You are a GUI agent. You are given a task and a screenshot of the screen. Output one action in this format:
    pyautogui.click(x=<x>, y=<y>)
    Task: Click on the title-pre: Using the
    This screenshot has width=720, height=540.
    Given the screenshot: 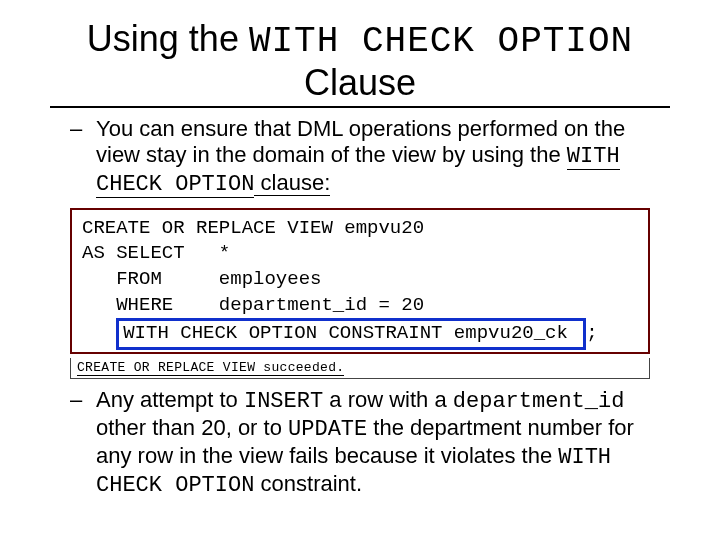 What is the action you would take?
    pyautogui.click(x=168, y=38)
    